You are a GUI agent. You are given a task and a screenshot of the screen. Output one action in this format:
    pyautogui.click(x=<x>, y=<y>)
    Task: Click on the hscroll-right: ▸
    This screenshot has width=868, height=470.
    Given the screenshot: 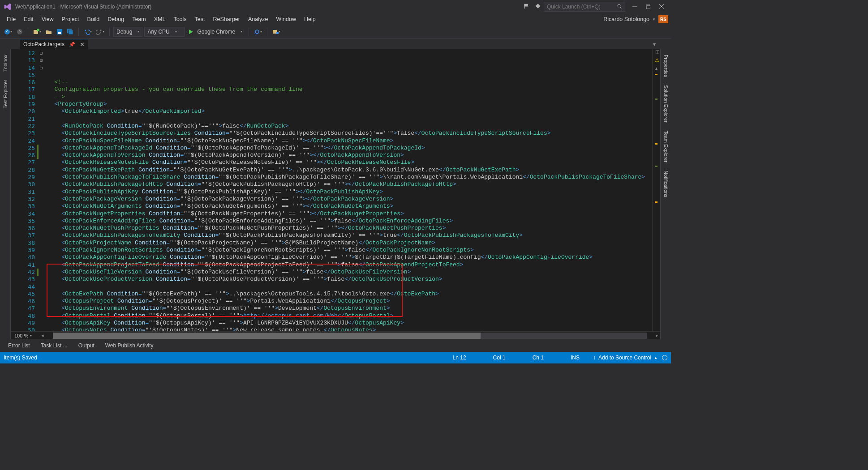 What is the action you would take?
    pyautogui.click(x=657, y=336)
    